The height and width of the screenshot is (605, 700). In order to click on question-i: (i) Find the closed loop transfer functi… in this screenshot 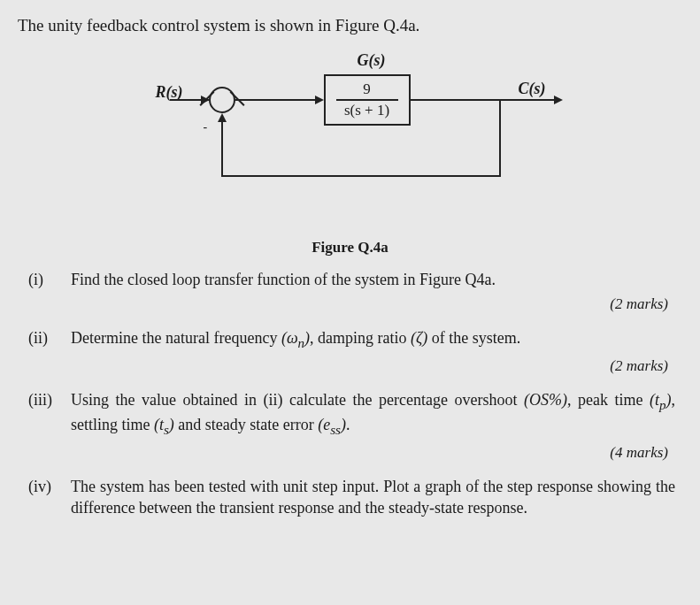, I will do `click(350, 280)`.